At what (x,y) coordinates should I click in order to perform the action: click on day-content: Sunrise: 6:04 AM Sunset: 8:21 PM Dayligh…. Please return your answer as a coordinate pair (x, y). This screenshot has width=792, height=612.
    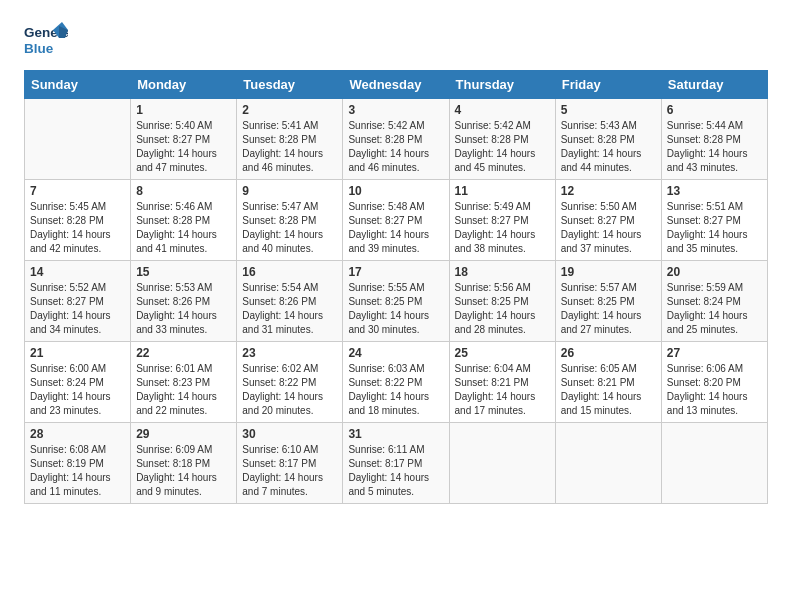
    Looking at the image, I should click on (502, 390).